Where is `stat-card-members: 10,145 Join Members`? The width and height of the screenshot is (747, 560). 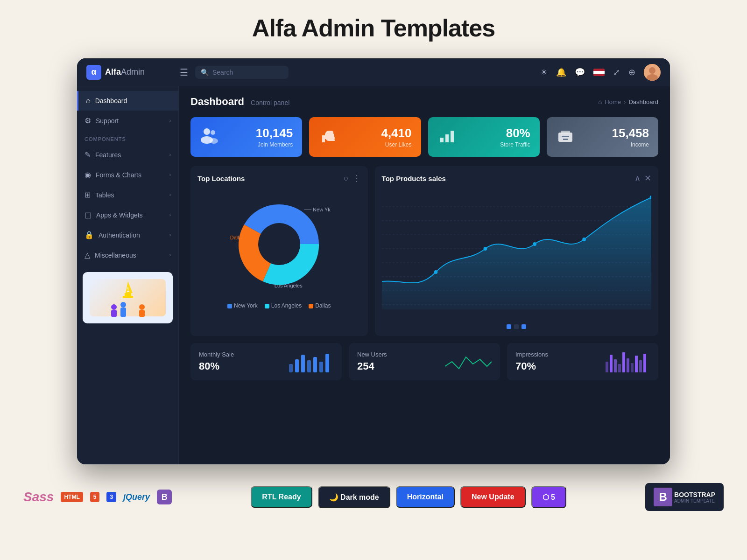
stat-card-members: 10,145 Join Members is located at coordinates (247, 137).